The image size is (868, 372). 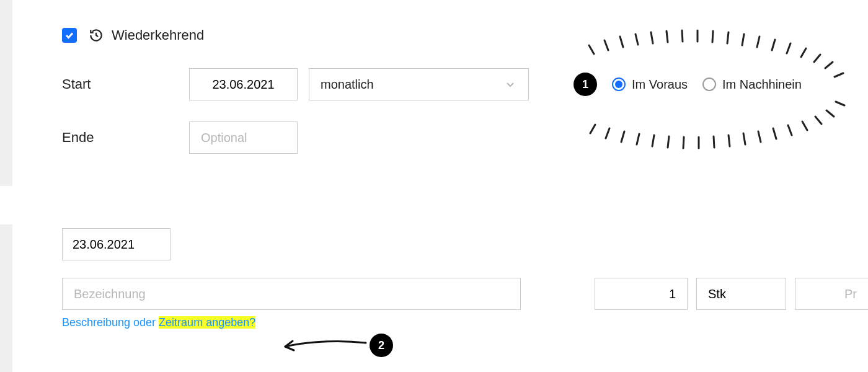 What do you see at coordinates (6, 93) in the screenshot?
I see `left-rail-top` at bounding box center [6, 93].